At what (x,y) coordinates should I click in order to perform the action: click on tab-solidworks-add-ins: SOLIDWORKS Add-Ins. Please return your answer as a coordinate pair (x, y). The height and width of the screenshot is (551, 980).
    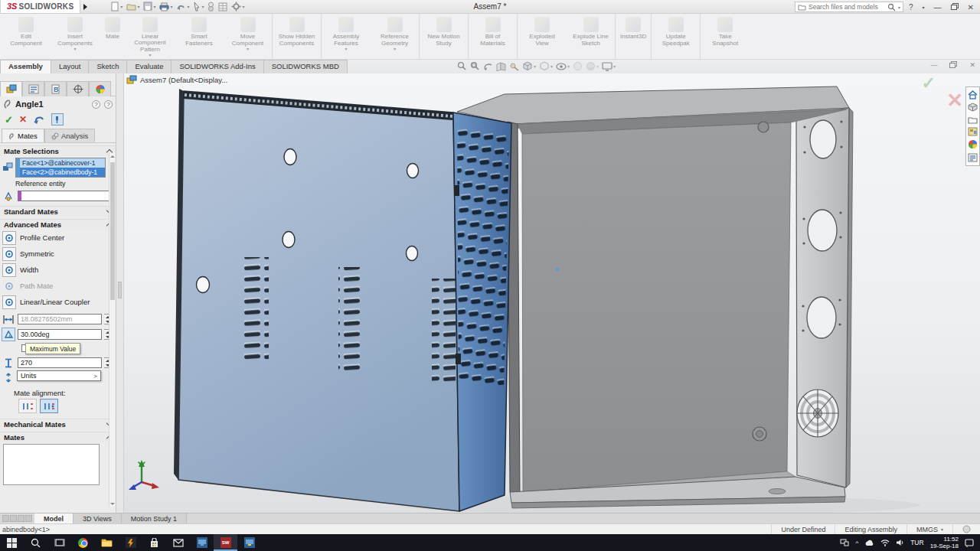
    Looking at the image, I should click on (217, 67).